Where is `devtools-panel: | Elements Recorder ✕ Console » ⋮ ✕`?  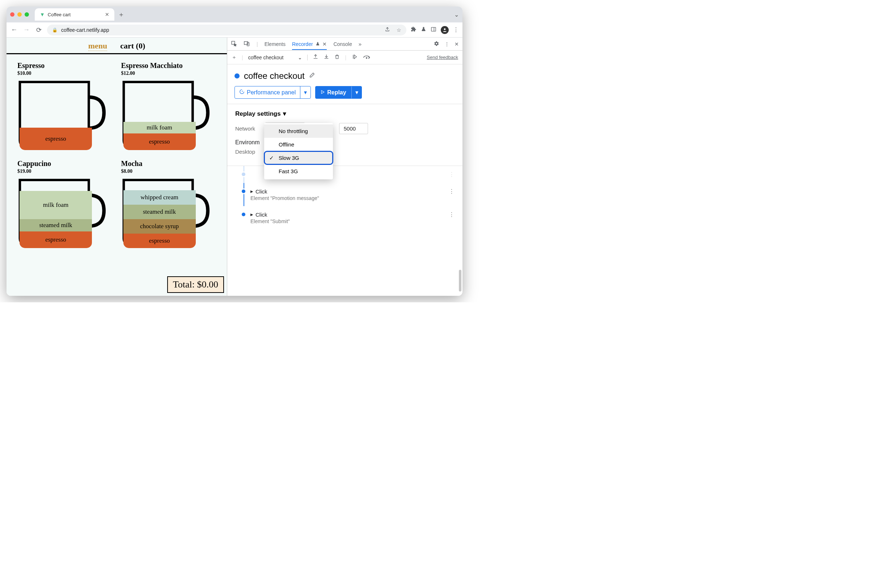
devtools-panel: | Elements Recorder ✕ Console » ⋮ ✕ is located at coordinates (345, 167).